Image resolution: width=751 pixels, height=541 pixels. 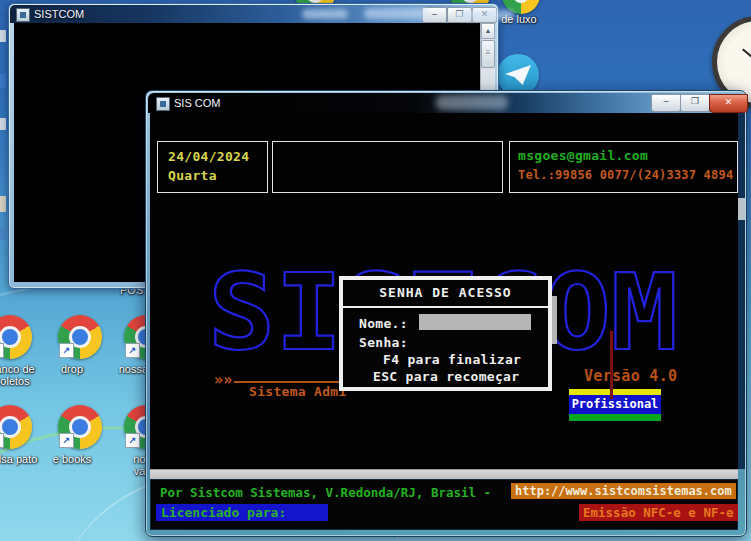 What do you see at coordinates (446, 292) in the screenshot?
I see `dialog-title: SENHA DE ACESSO` at bounding box center [446, 292].